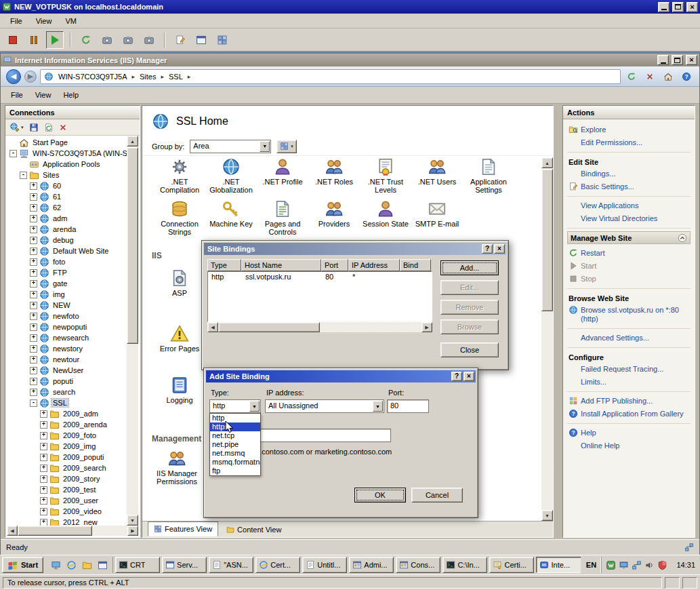 The image size is (700, 590). What do you see at coordinates (558, 565) in the screenshot?
I see `taskbar-task-inte: IISInte...` at bounding box center [558, 565].